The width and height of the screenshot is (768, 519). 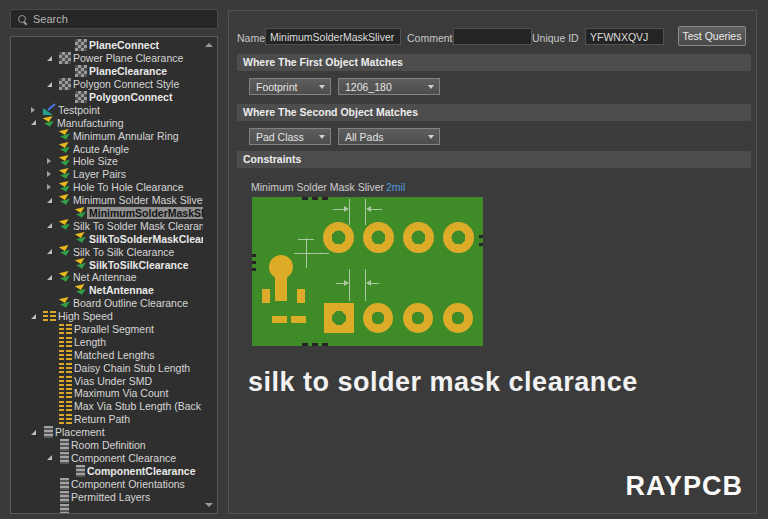 I want to click on tree-item: SilkToSilkClearance, so click(x=107, y=264).